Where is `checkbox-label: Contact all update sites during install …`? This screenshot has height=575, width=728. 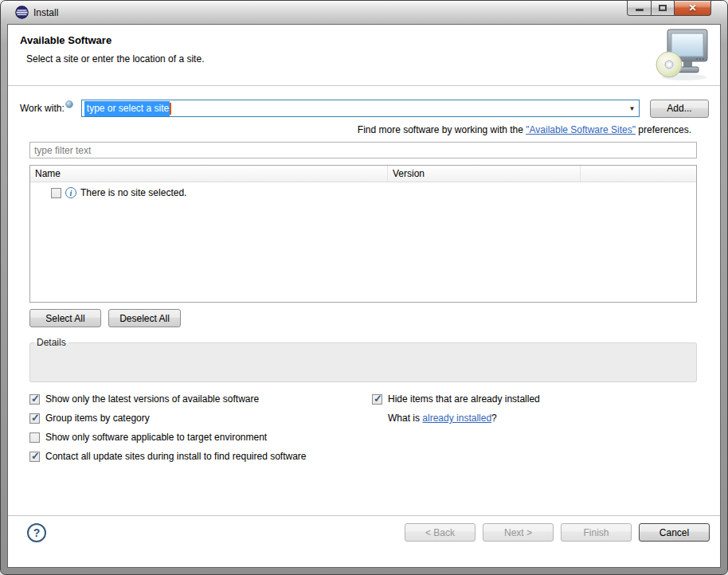
checkbox-label: Contact all update sites during install … is located at coordinates (176, 456).